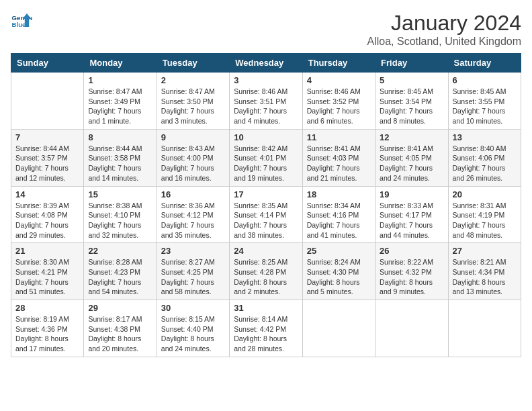  Describe the element at coordinates (120, 164) in the screenshot. I see `day-info: Sunrise: 8:44 AM Sunset: 3:58 PM Dayligh…` at that location.